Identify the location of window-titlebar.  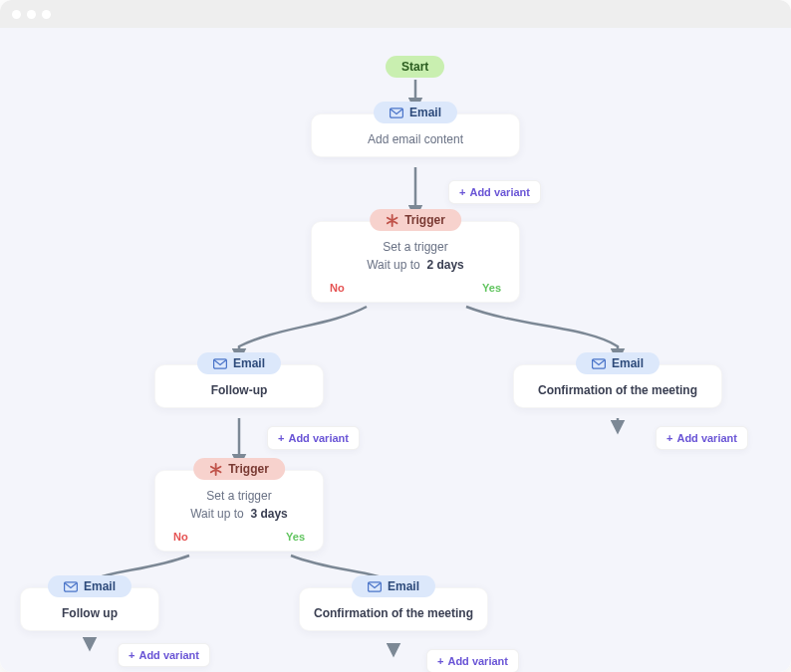
(396, 14).